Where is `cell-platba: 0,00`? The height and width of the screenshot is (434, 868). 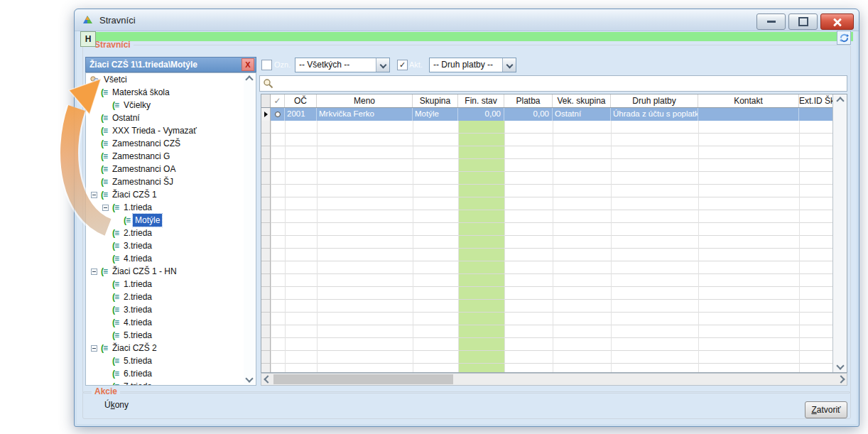 cell-platba: 0,00 is located at coordinates (528, 114).